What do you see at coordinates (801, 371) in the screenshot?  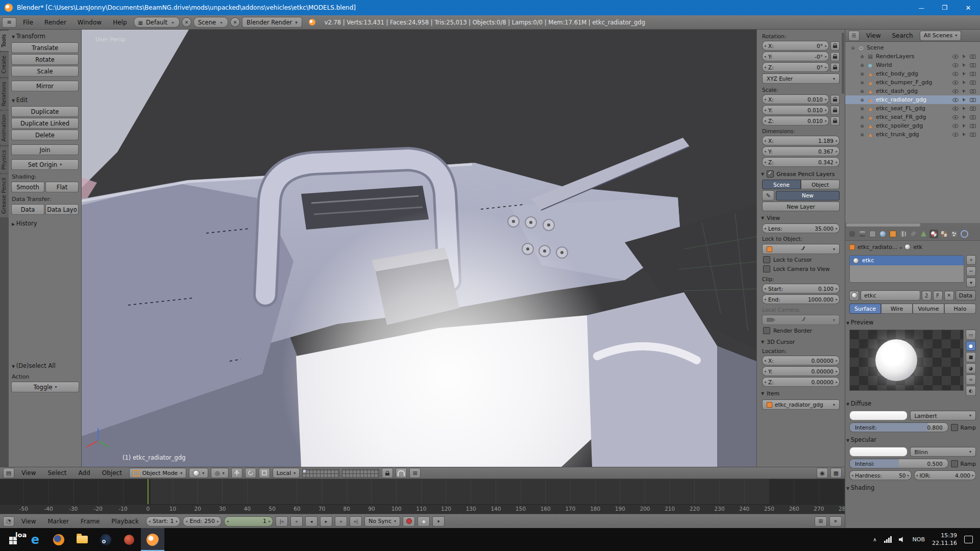 I see `cursor-y-field: Y:0.00000` at bounding box center [801, 371].